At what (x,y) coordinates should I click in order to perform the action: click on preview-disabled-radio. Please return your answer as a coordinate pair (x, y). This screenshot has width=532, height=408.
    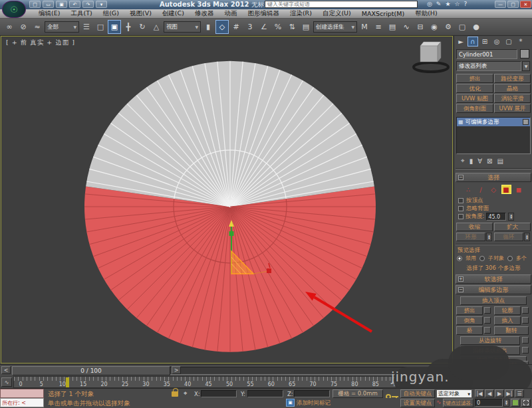
    Looking at the image, I should click on (460, 258).